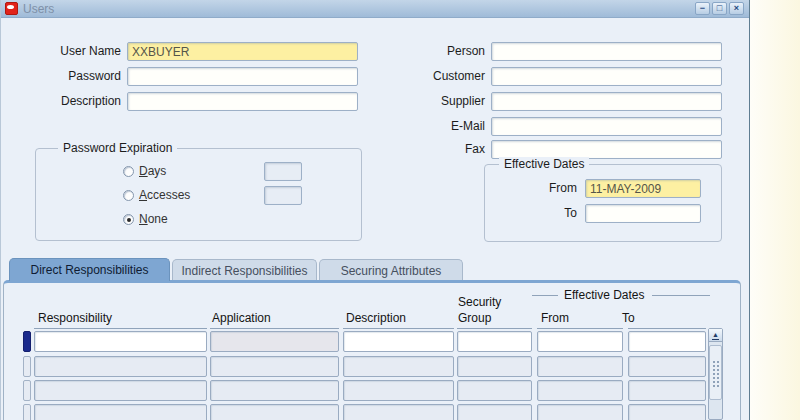  Describe the element at coordinates (606, 126) in the screenshot. I see `email-input` at that location.